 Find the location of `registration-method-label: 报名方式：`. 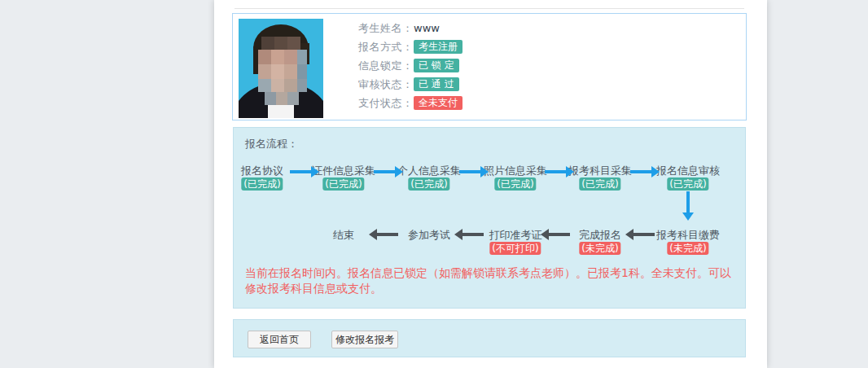

registration-method-label: 报名方式： is located at coordinates (386, 47).